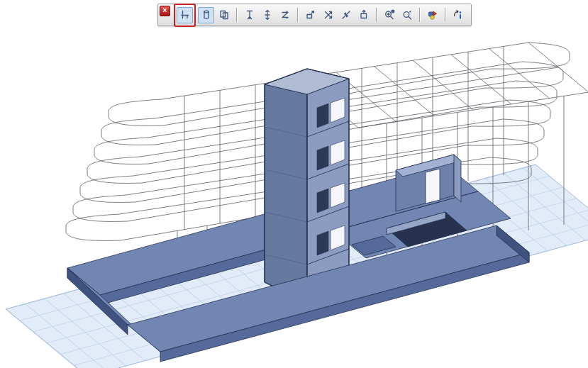 Image resolution: width=588 pixels, height=368 pixels. I want to click on multiply-tool-button, so click(328, 16).